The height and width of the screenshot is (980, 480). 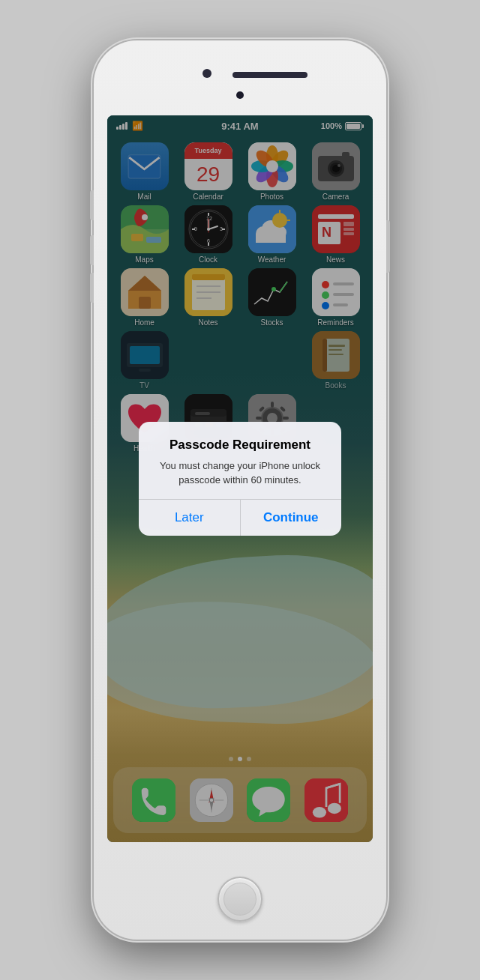 What do you see at coordinates (240, 899) in the screenshot?
I see `home-button` at bounding box center [240, 899].